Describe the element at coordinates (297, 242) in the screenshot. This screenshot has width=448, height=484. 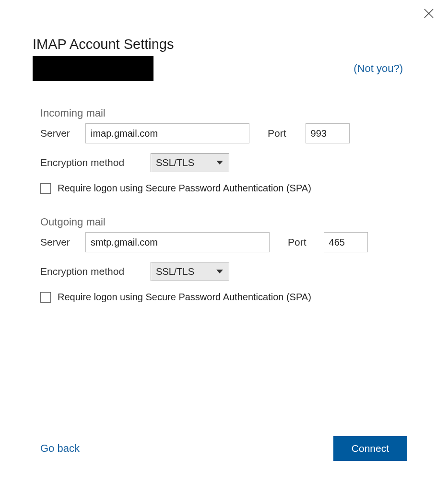
I see `outgoing-port-label: Port` at that location.